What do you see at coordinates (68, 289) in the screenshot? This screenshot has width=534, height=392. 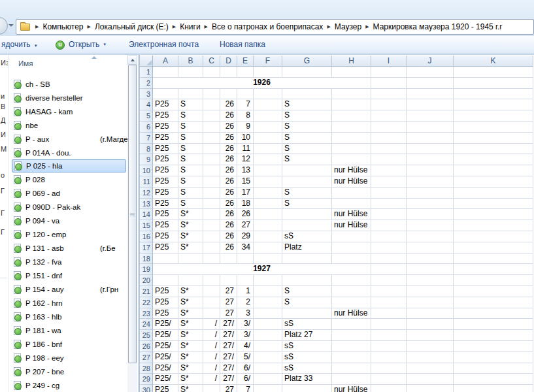 I see `file-list-item: P 154 - auy(г.Грн` at bounding box center [68, 289].